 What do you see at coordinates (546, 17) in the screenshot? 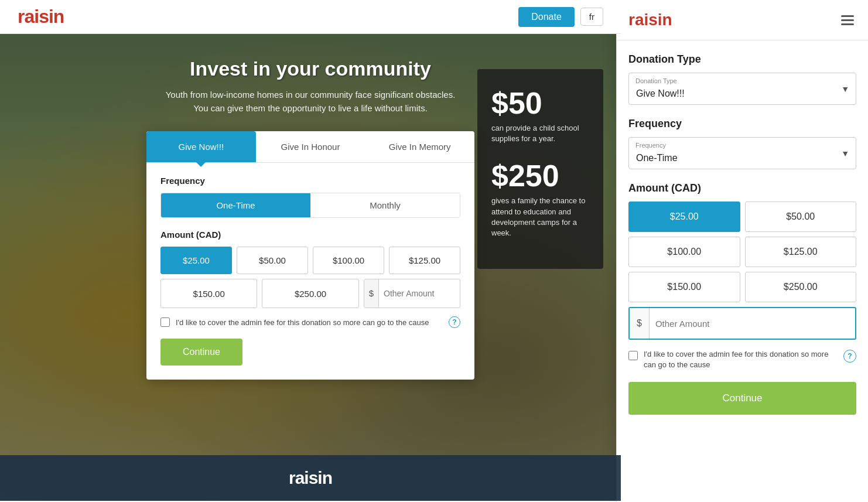
I see `donate-button: Donate` at bounding box center [546, 17].